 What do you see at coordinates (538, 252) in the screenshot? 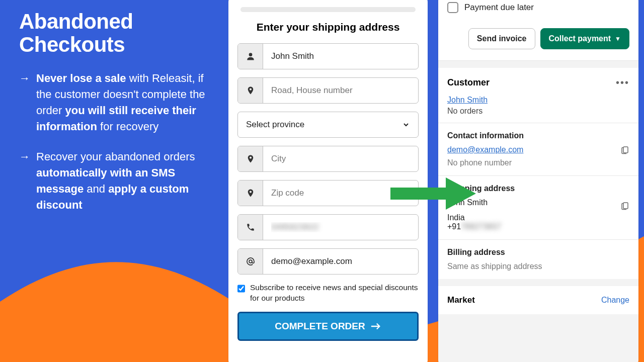
I see `billing-heading: Billing address` at bounding box center [538, 252].